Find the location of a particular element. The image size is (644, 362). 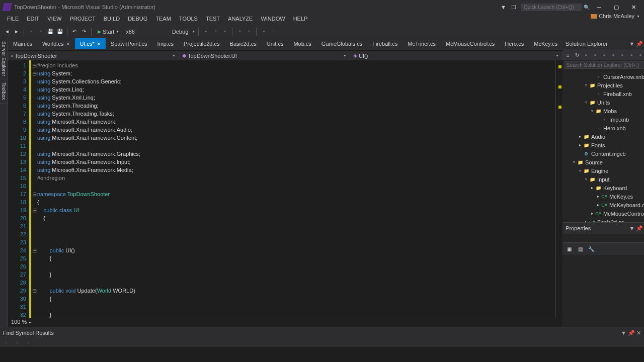

menu-analyze: ANALYZE is located at coordinates (240, 20).